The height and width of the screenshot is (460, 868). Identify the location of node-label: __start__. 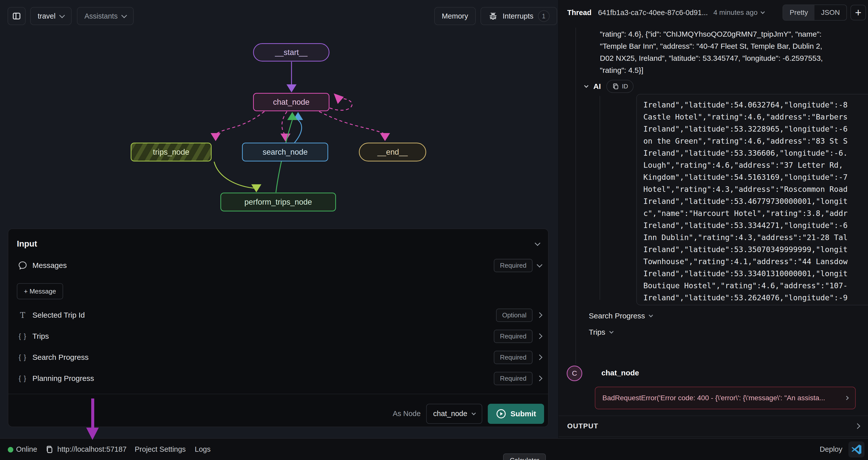
(291, 53).